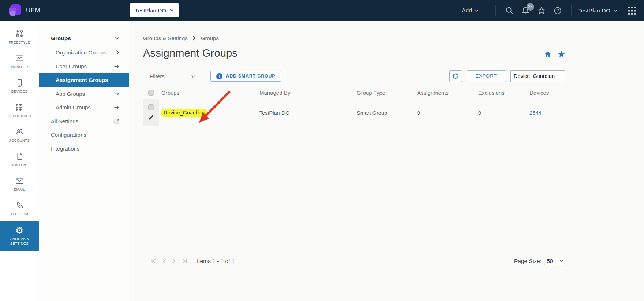 The height and width of the screenshot is (301, 644). What do you see at coordinates (84, 135) in the screenshot?
I see `subnav-item-configurations: Configurations` at bounding box center [84, 135].